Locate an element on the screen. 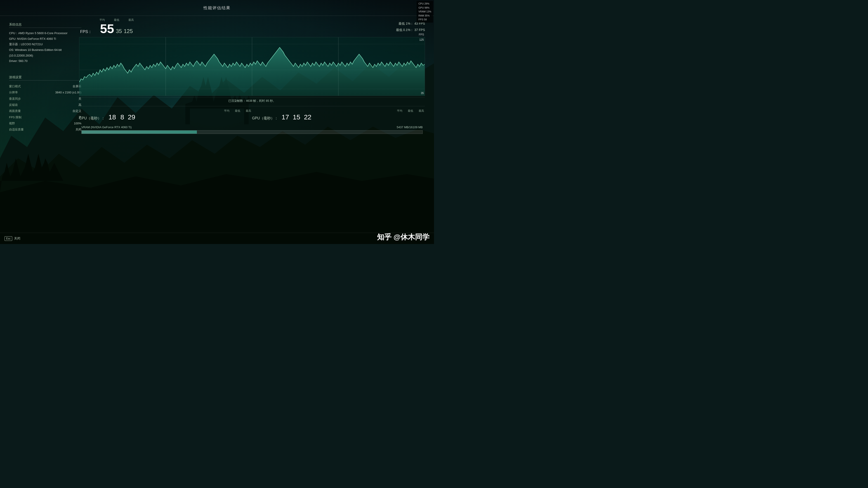  system-info-title: 系统信息 is located at coordinates (45, 25).